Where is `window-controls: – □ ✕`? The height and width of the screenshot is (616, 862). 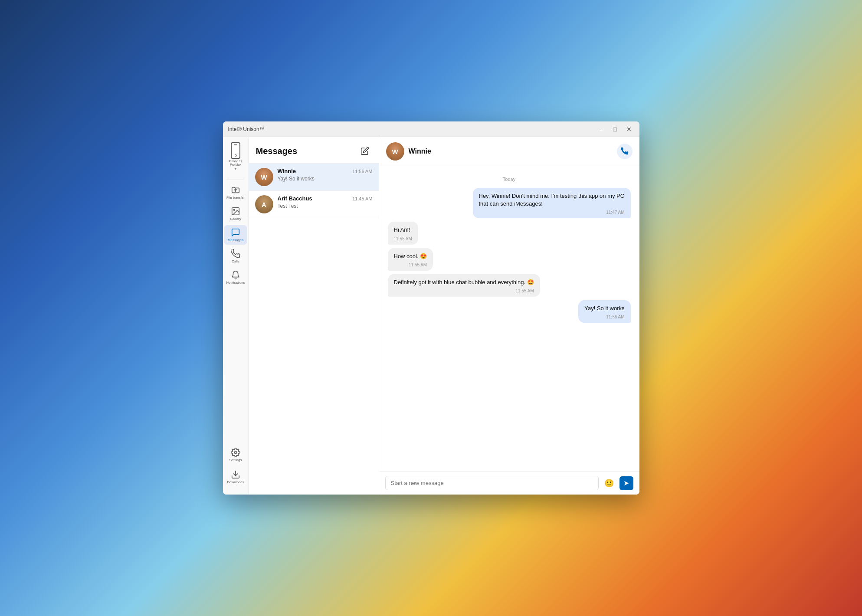
window-controls: – □ ✕ is located at coordinates (615, 129).